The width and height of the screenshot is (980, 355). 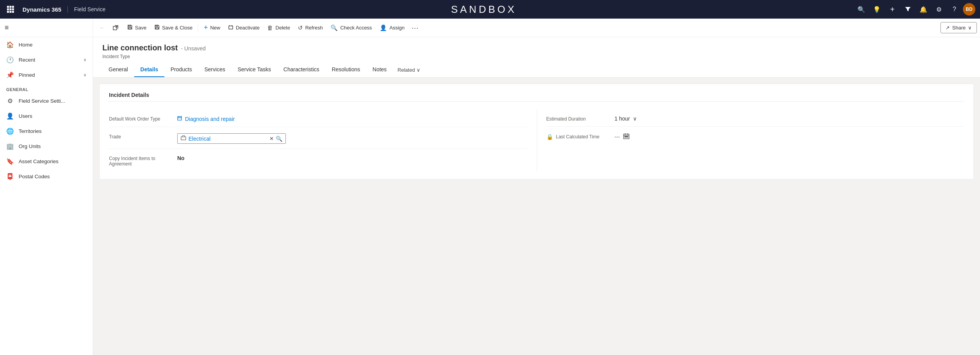 I want to click on tab-services: Services, so click(x=215, y=70).